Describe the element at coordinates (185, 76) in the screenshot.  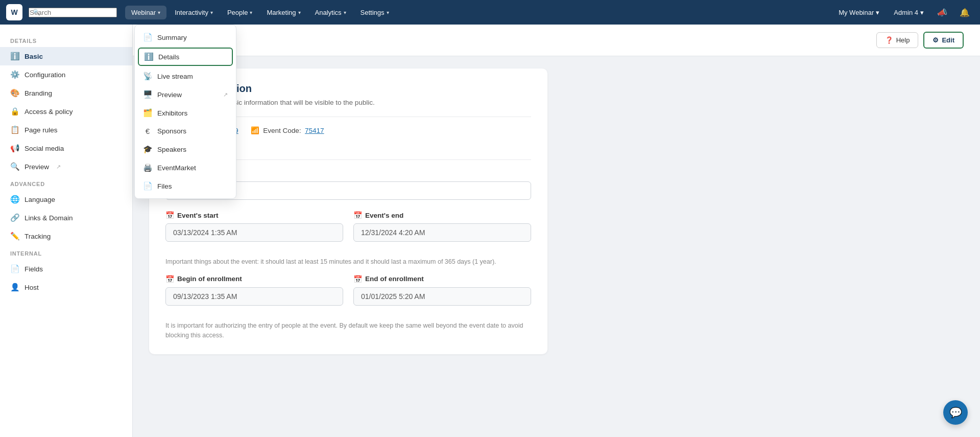
I see `dropdown-live-stream: 📡 Live stream` at that location.